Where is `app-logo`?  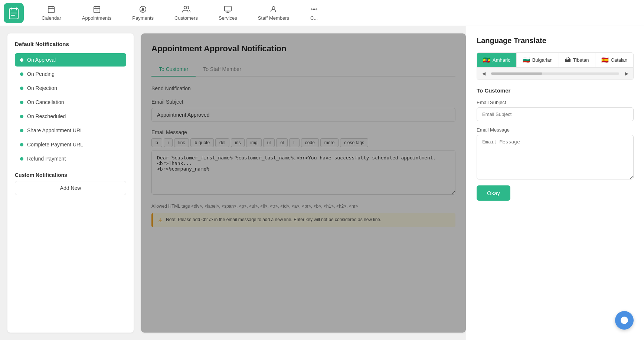
app-logo is located at coordinates (14, 13).